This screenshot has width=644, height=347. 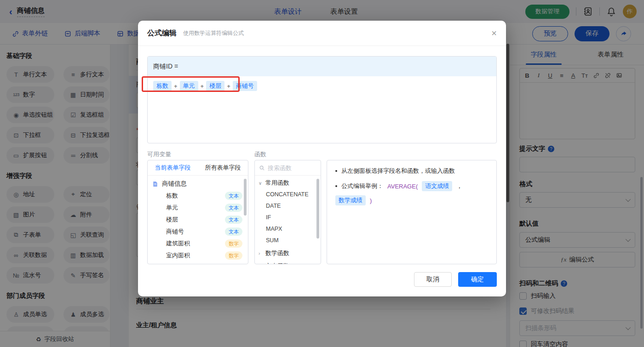 What do you see at coordinates (437, 186) in the screenshot?
I see `example-token: 语文成绩` at bounding box center [437, 186].